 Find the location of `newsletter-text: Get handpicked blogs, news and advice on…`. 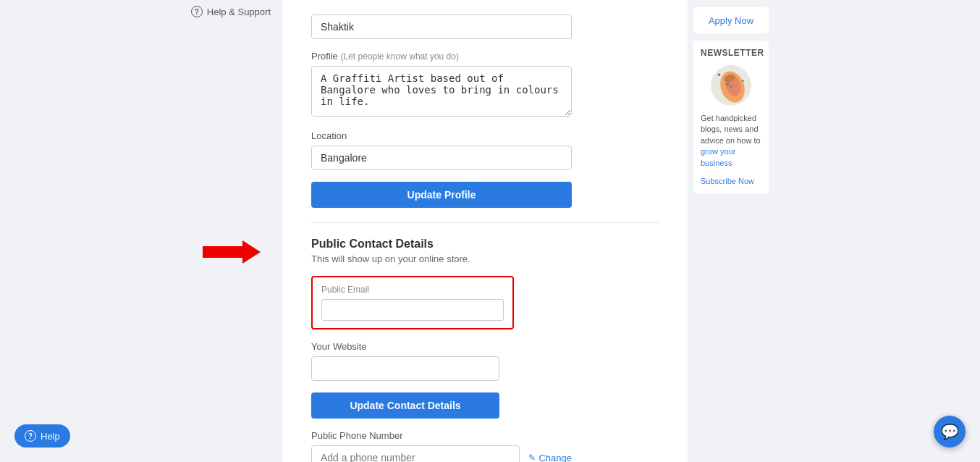

newsletter-text: Get handpicked blogs, news and advice on… is located at coordinates (731, 140).